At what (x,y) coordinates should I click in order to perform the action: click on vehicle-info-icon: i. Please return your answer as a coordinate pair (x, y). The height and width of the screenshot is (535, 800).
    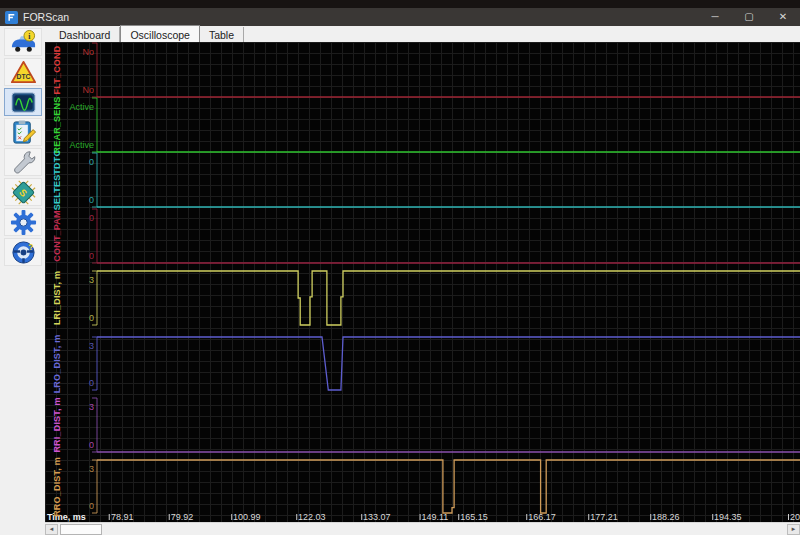
    Looking at the image, I should click on (24, 42).